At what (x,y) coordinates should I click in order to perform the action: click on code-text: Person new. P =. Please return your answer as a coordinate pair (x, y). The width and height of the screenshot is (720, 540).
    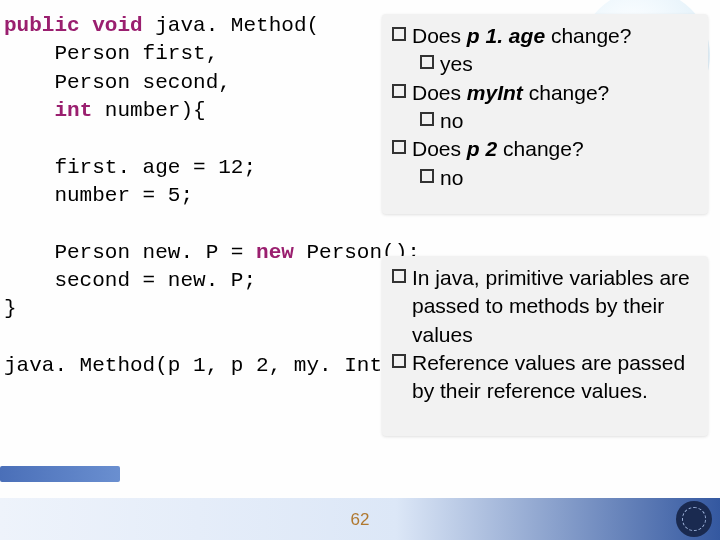
    Looking at the image, I should click on (130, 252).